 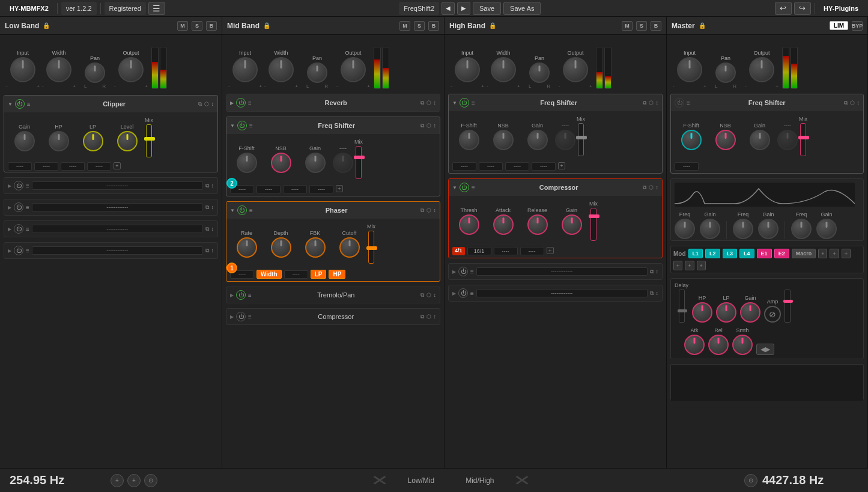 What do you see at coordinates (10, 229) in the screenshot?
I see `low-slot3-expand-icon` at bounding box center [10, 229].